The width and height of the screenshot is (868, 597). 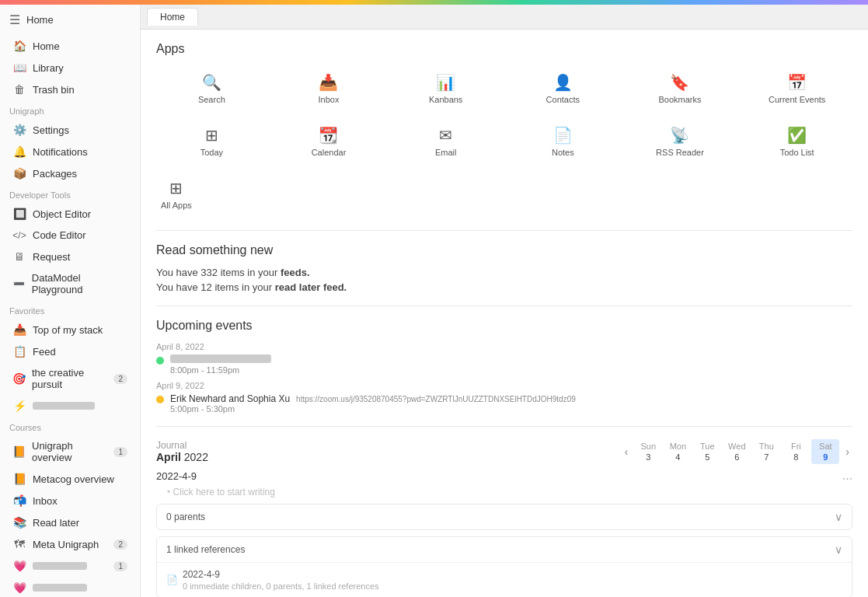 What do you see at coordinates (19, 588) in the screenshot?
I see `blurred3-icon: 💗` at bounding box center [19, 588].